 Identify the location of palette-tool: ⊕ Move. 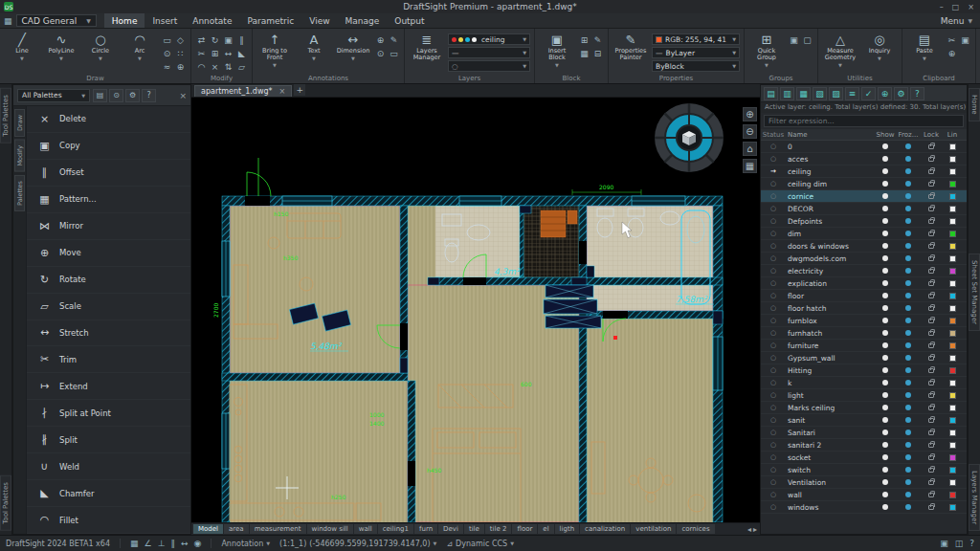
(109, 253).